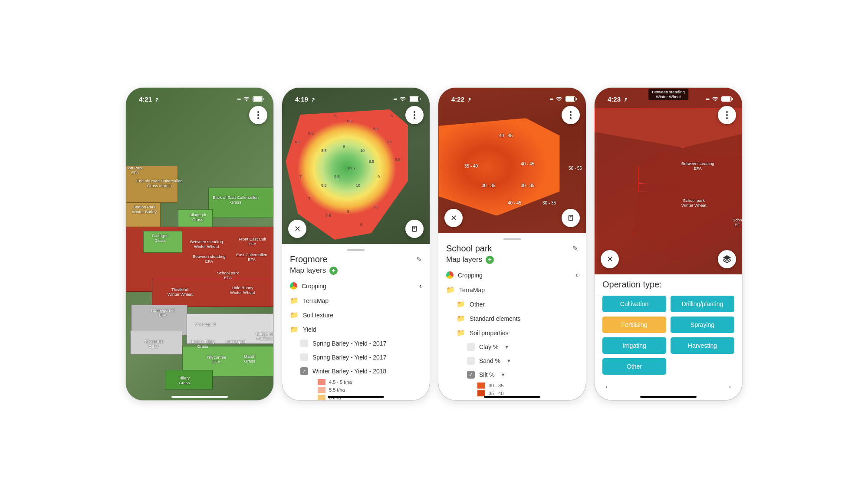 The width and height of the screenshot is (868, 488). Describe the element at coordinates (635, 366) in the screenshot. I see `operation-button: Other` at that location.